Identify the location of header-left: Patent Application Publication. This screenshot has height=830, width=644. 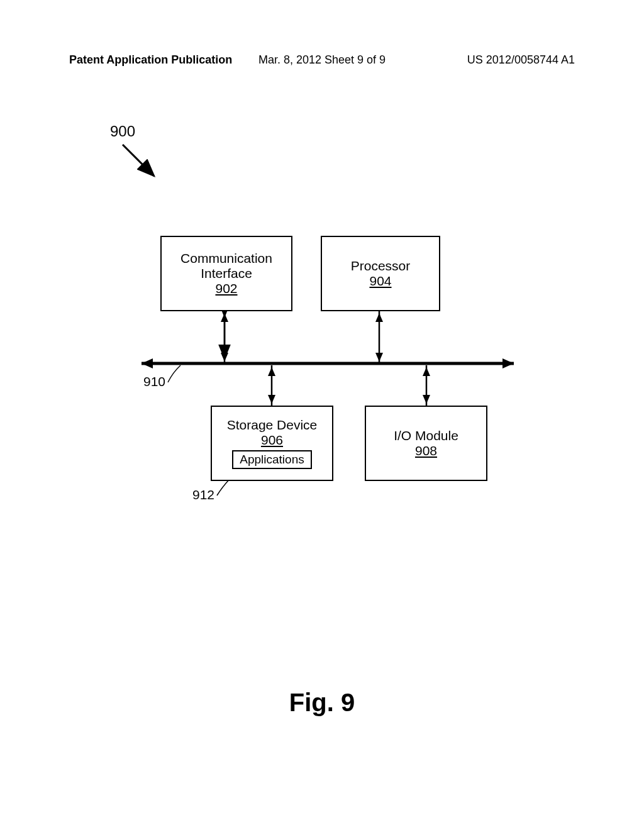
(151, 60).